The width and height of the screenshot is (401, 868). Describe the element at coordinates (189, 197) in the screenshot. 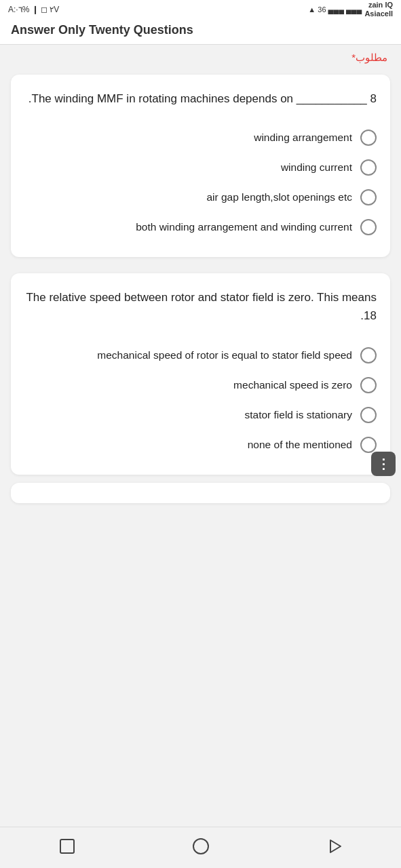

I see `option-3-label: air gap length,slot openings etc` at that location.